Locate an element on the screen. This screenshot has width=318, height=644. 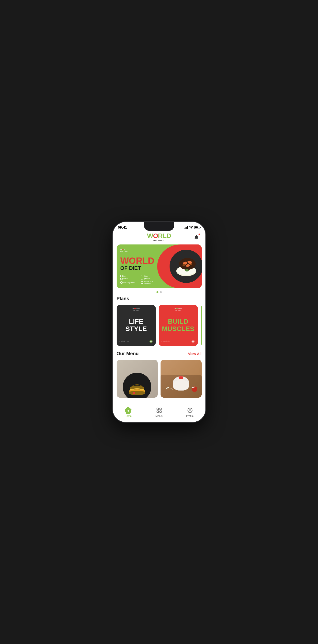
plans-scroll: WORLD OF DIET LIFESTYLE خطة الأسلوب WORL… is located at coordinates (159, 326).